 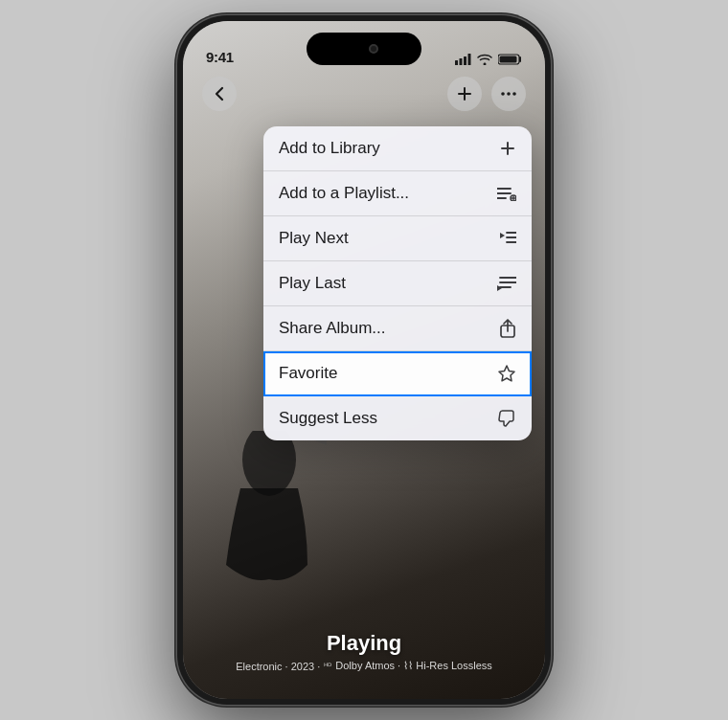 What do you see at coordinates (398, 329) in the screenshot?
I see `menu-item-share-album: Share Album...` at bounding box center [398, 329].